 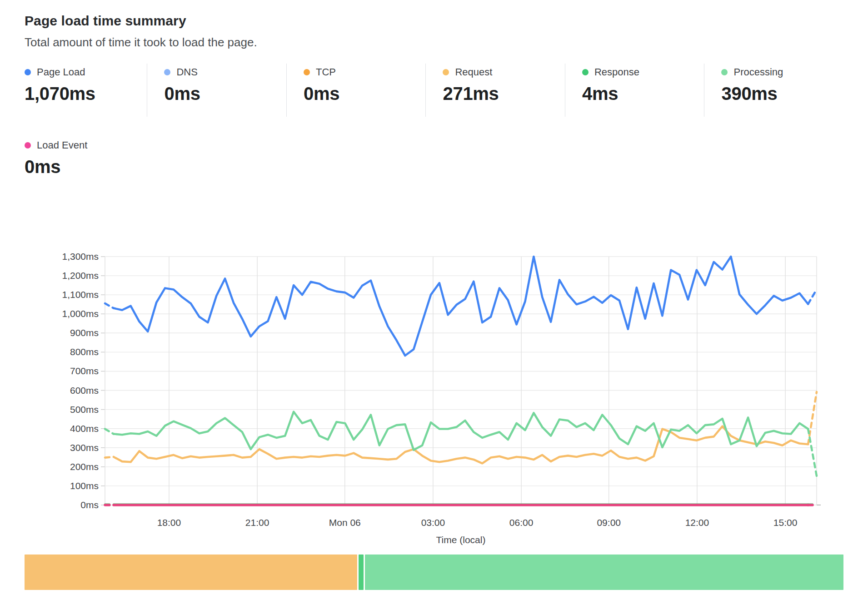 I want to click on series-line-page-load-dashed-end, so click(x=813, y=297).